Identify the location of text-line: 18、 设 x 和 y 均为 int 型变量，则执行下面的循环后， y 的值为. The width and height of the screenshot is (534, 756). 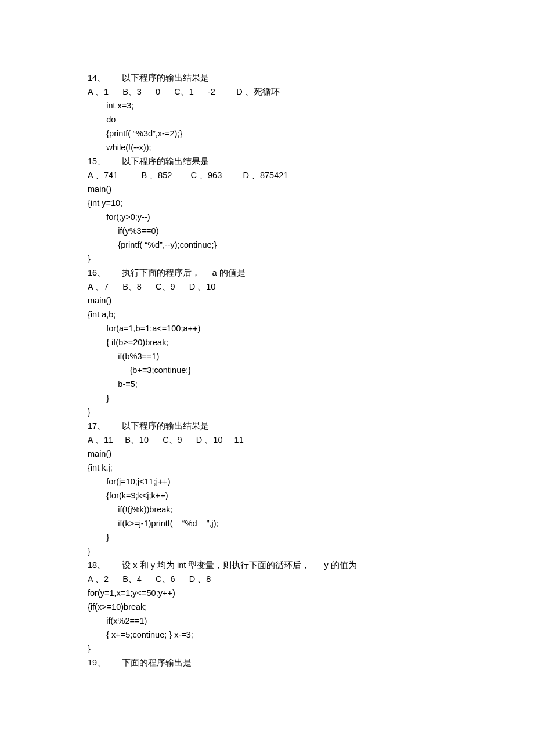
(311, 565).